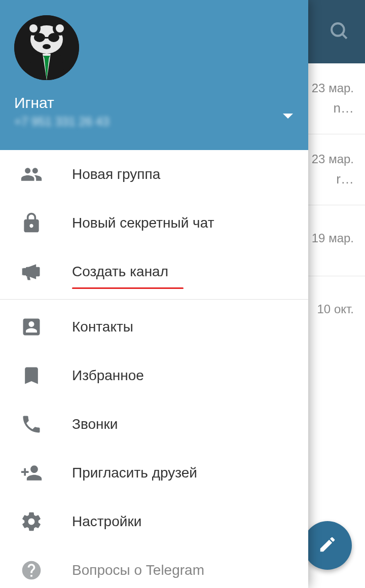  I want to click on pencil-icon, so click(327, 545).